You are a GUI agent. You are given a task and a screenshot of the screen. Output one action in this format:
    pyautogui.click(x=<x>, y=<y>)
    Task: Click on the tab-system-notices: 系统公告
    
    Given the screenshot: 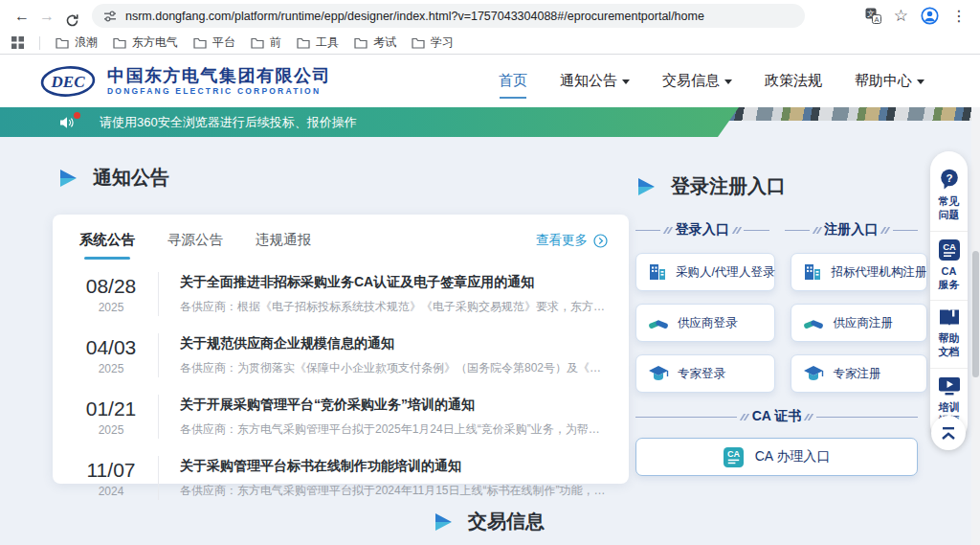 What is the action you would take?
    pyautogui.click(x=107, y=245)
    